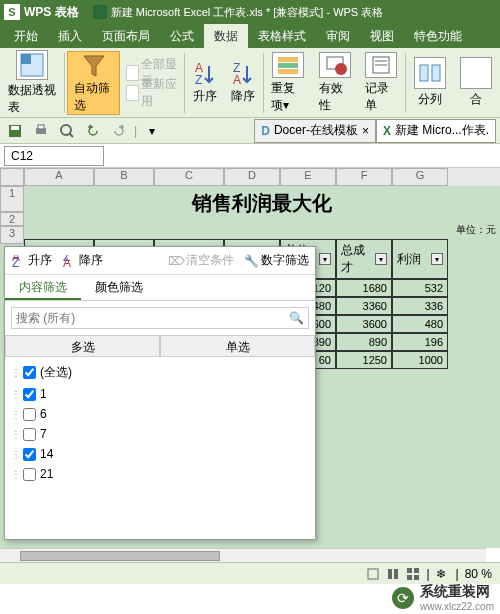 The image size is (500, 614). Describe the element at coordinates (93, 131) in the screenshot. I see `undo-button` at that location.